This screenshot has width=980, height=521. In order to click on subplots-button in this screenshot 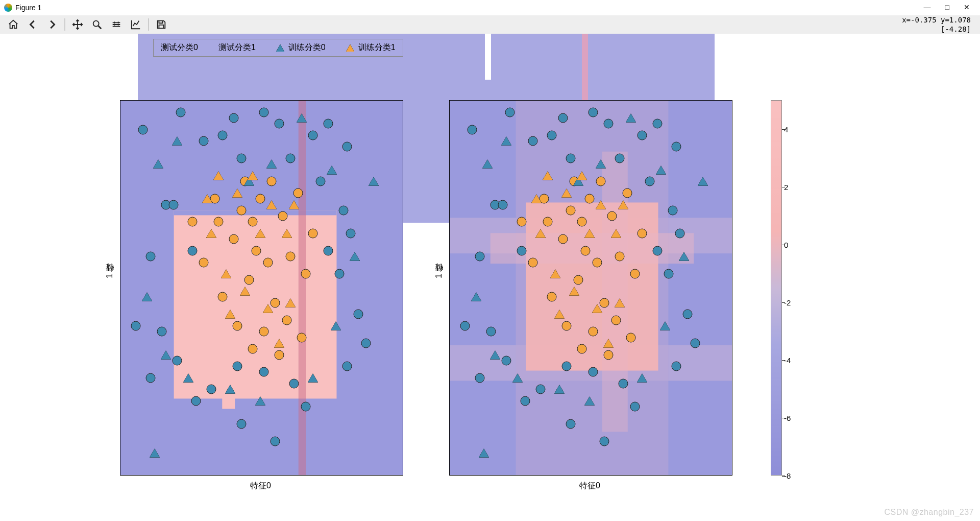, I will do `click(116, 25)`.